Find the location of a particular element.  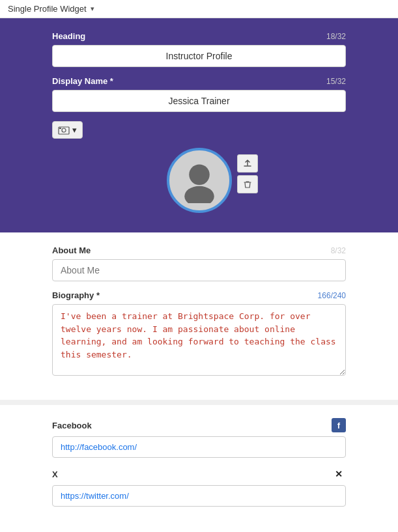

avatar-person-icon is located at coordinates (199, 180).